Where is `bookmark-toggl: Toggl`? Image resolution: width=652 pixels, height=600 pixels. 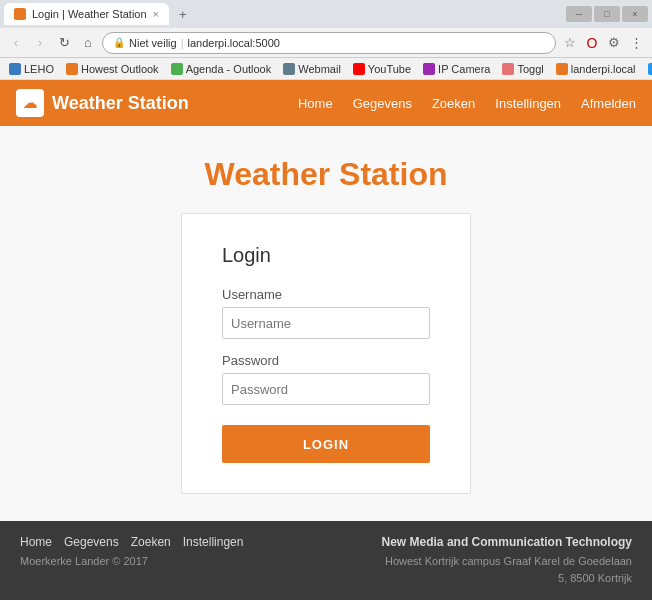 bookmark-toggl: Toggl is located at coordinates (522, 69).